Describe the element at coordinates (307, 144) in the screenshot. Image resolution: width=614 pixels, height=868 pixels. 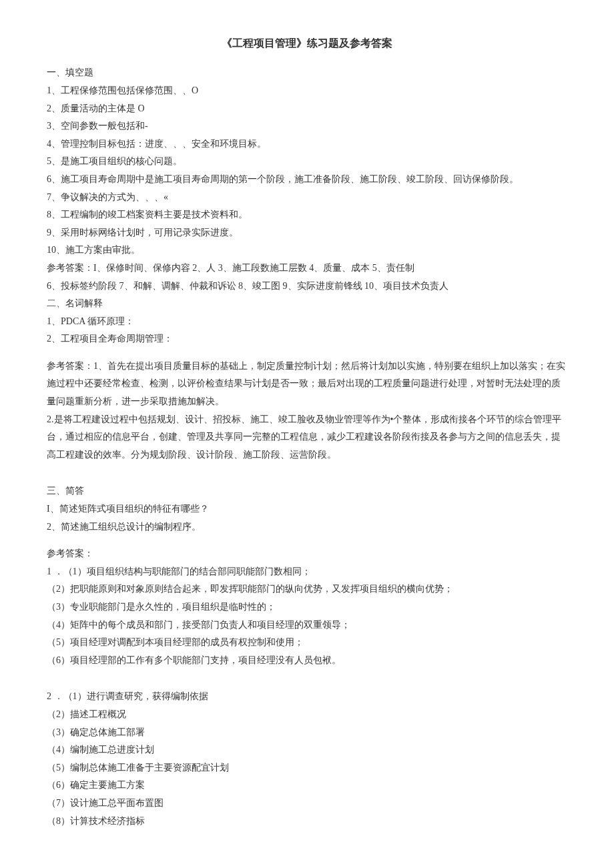
I see `fill-blank-item: 4、管理控制目标包括：进度、、、安全和环境目标。` at that location.